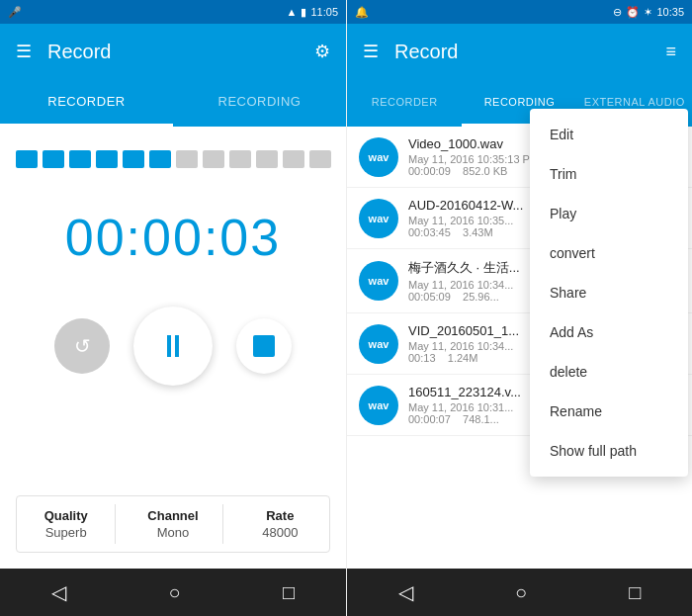 The image size is (692, 616). Describe the element at coordinates (379, 344) in the screenshot. I see `wav-badge-4: wav` at that location.